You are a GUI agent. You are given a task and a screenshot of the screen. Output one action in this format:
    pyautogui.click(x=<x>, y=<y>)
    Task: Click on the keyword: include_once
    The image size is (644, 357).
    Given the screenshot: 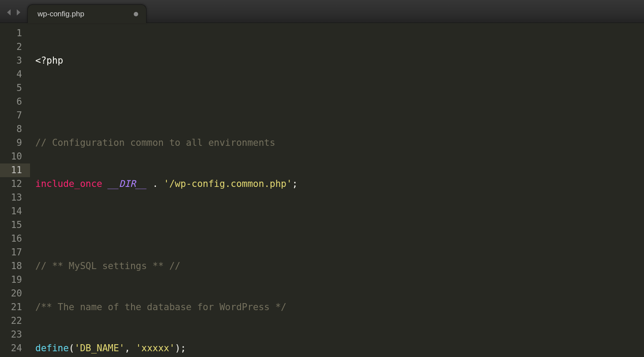 What is the action you would take?
    pyautogui.click(x=69, y=184)
    